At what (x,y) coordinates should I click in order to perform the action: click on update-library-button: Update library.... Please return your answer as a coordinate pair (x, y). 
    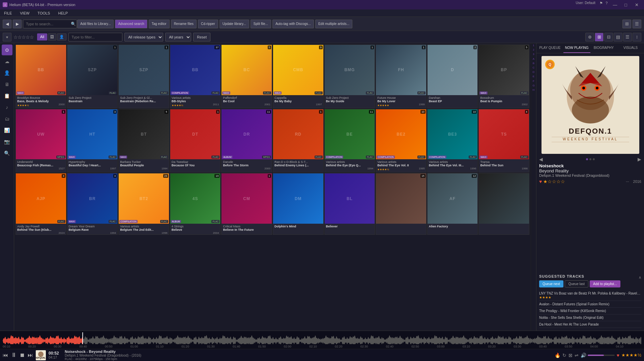
    Looking at the image, I should click on (234, 24).